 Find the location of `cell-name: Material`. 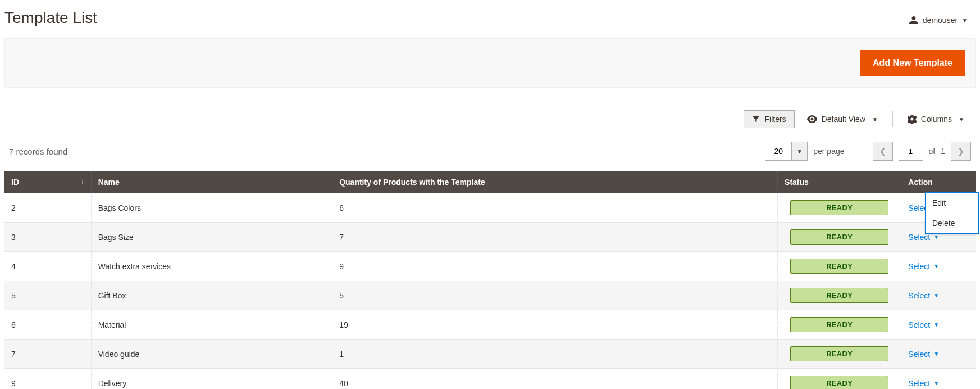

cell-name: Material is located at coordinates (211, 325).